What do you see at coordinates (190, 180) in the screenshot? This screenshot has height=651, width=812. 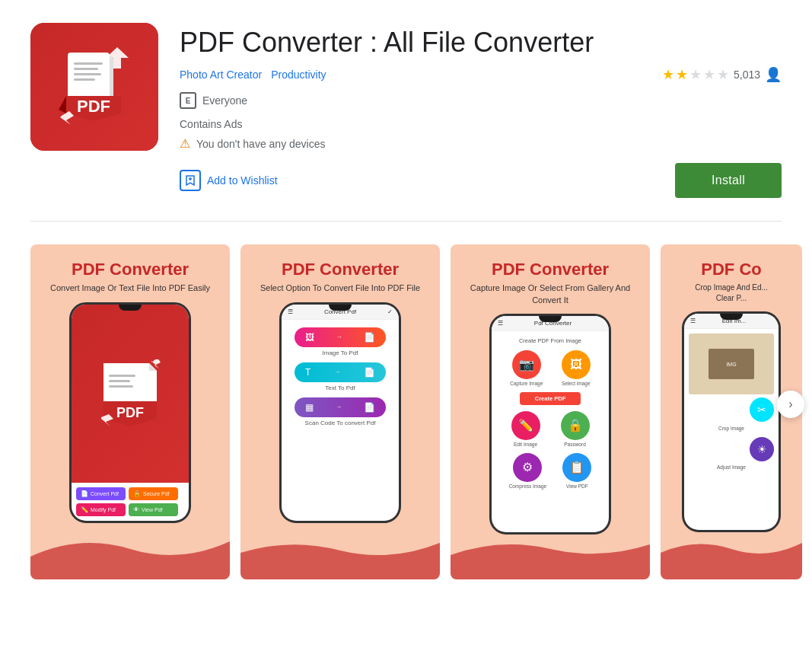 I see `wishlist-icon` at bounding box center [190, 180].